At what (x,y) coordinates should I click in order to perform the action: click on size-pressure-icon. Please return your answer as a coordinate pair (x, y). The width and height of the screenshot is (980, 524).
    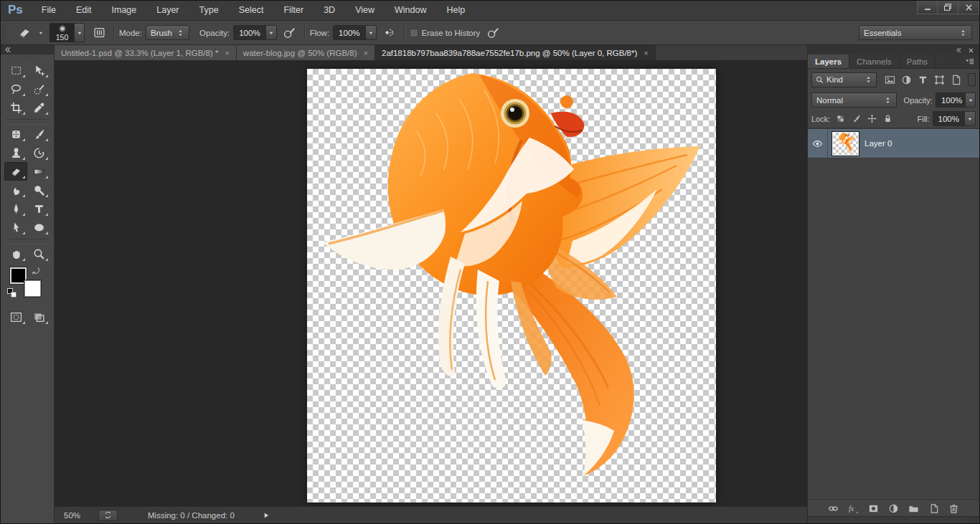
    Looking at the image, I should click on (493, 33).